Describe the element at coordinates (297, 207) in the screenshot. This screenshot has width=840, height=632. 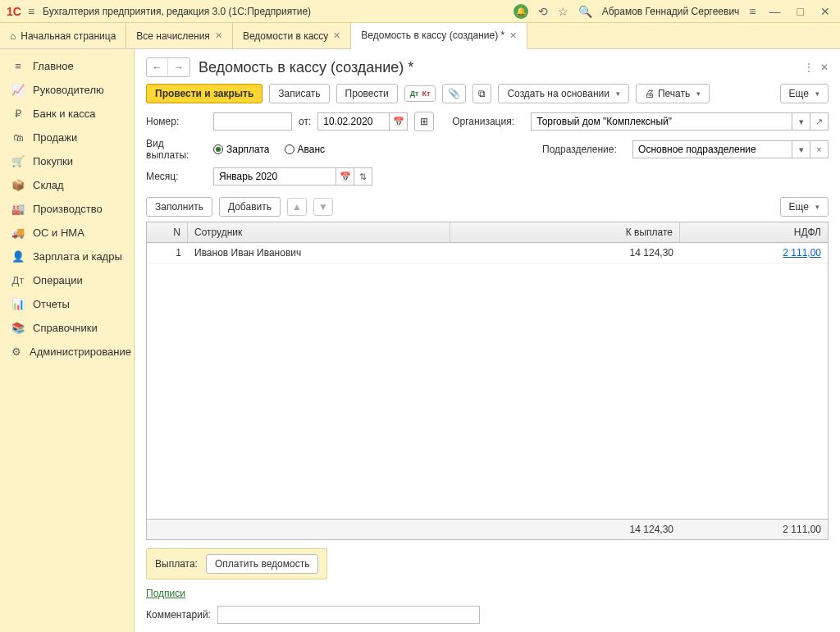
I see `move-up-button: ▲` at that location.